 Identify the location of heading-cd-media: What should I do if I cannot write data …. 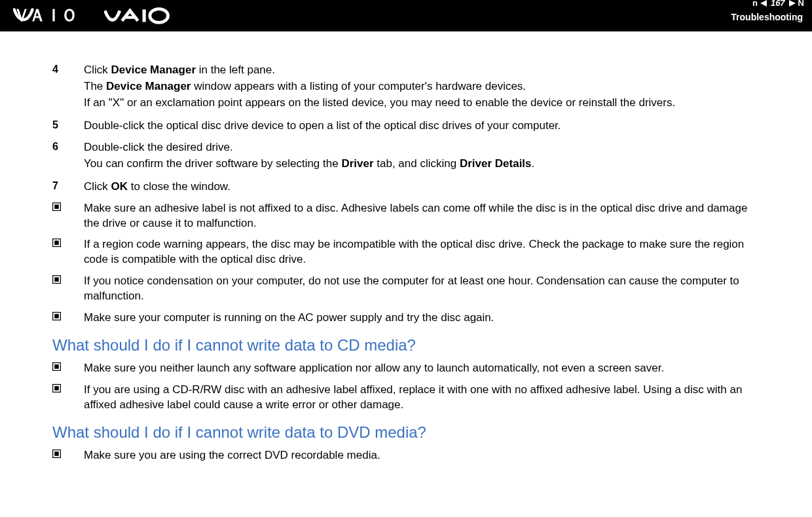
(406, 345).